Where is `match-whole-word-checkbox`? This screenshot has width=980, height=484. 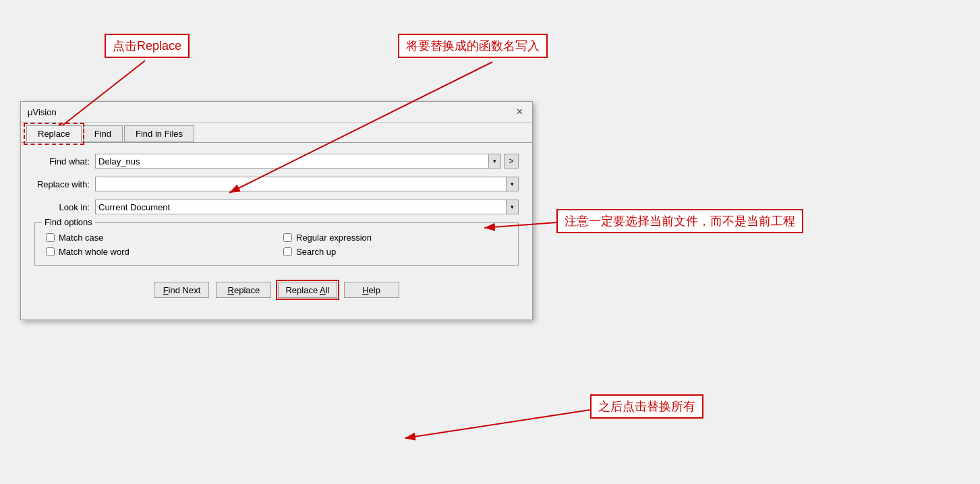 match-whole-word-checkbox is located at coordinates (50, 252).